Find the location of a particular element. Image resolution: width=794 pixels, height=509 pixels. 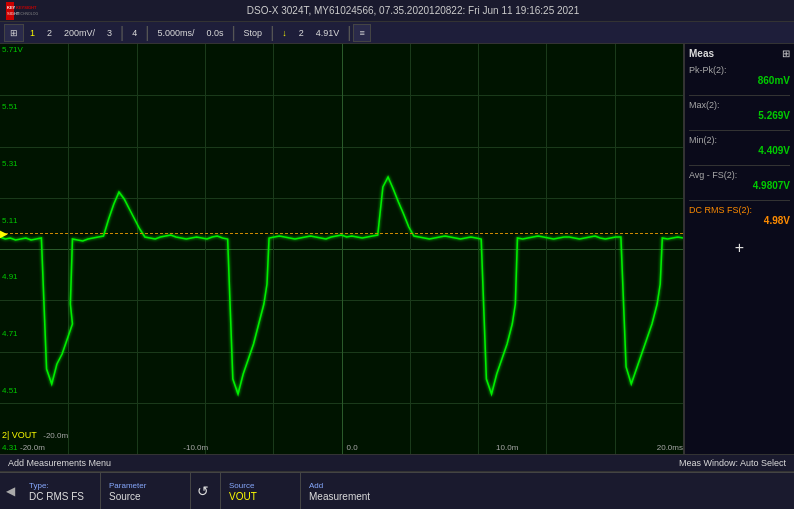

sep2: | is located at coordinates (147, 33).